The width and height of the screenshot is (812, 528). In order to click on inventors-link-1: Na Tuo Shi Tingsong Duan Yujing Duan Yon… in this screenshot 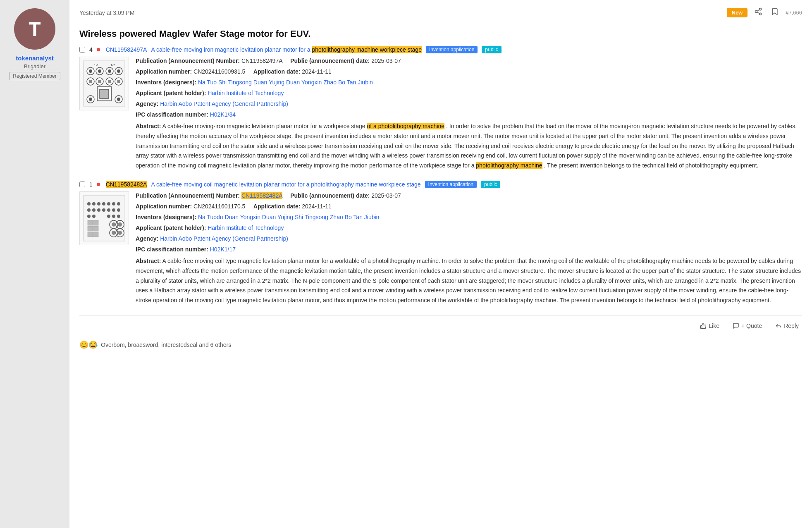, I will do `click(285, 82)`.